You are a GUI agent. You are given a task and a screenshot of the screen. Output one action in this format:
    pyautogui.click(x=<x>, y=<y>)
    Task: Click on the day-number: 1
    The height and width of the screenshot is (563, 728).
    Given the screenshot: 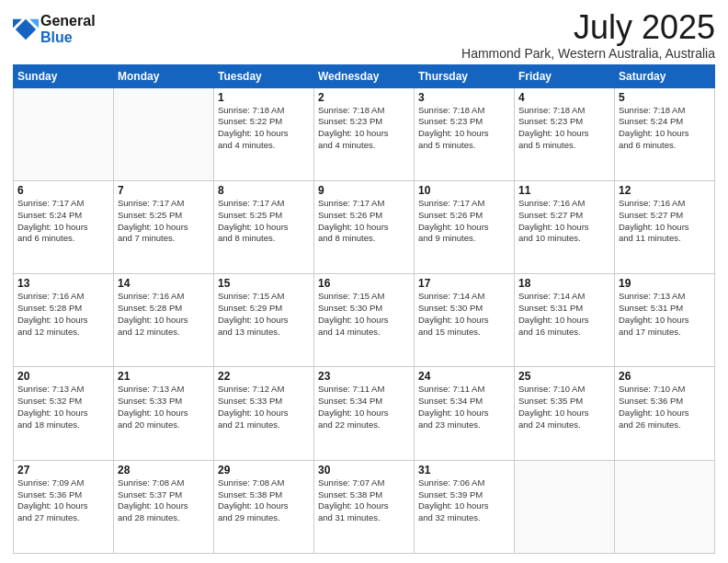 What is the action you would take?
    pyautogui.click(x=264, y=98)
    